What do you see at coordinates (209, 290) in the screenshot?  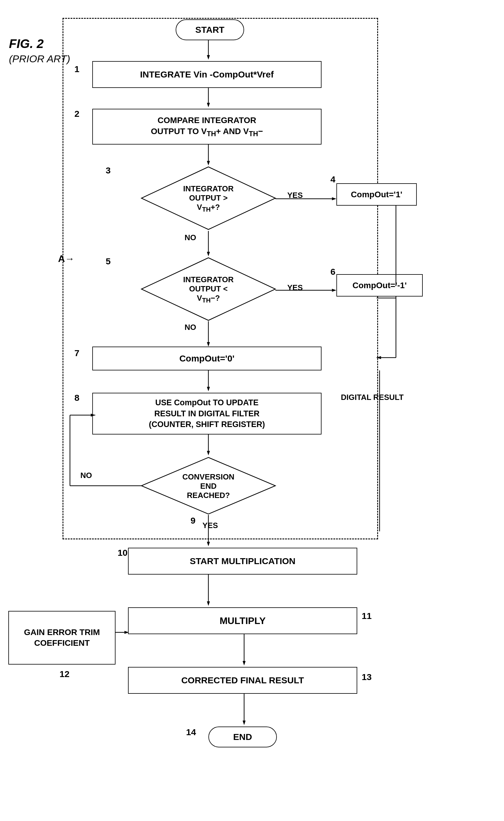 I see `decision5-wrapper: INTEGRATOROUTPUT <VTH−?` at bounding box center [209, 290].